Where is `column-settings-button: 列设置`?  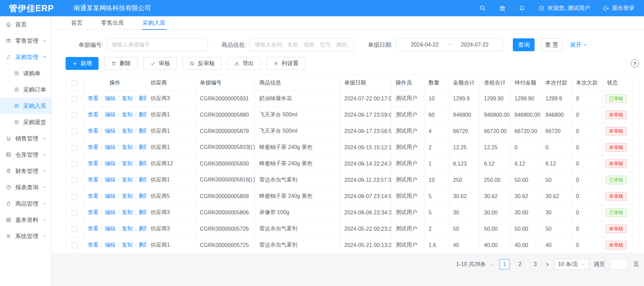 column-settings-button: 列设置 is located at coordinates (286, 63).